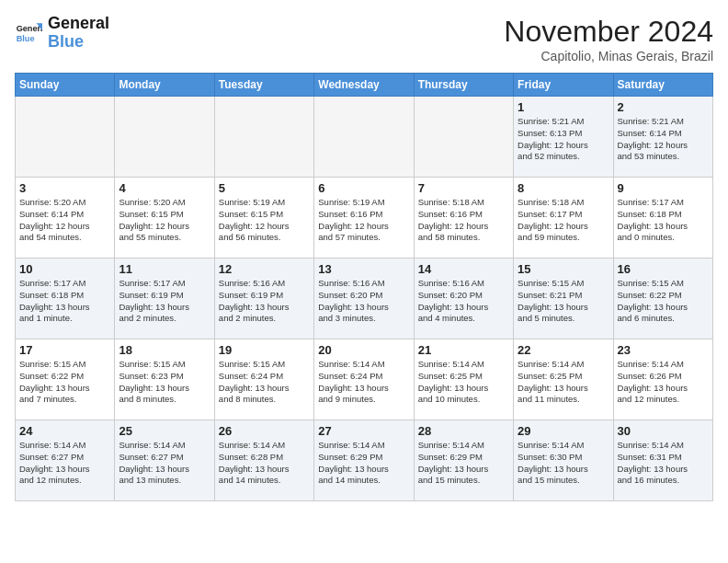 This screenshot has width=728, height=563. What do you see at coordinates (663, 218) in the screenshot?
I see `calendar-cell: 9Sunrise: 5:17 AMSunset: 6:18 PMDaylight…` at bounding box center [663, 218].